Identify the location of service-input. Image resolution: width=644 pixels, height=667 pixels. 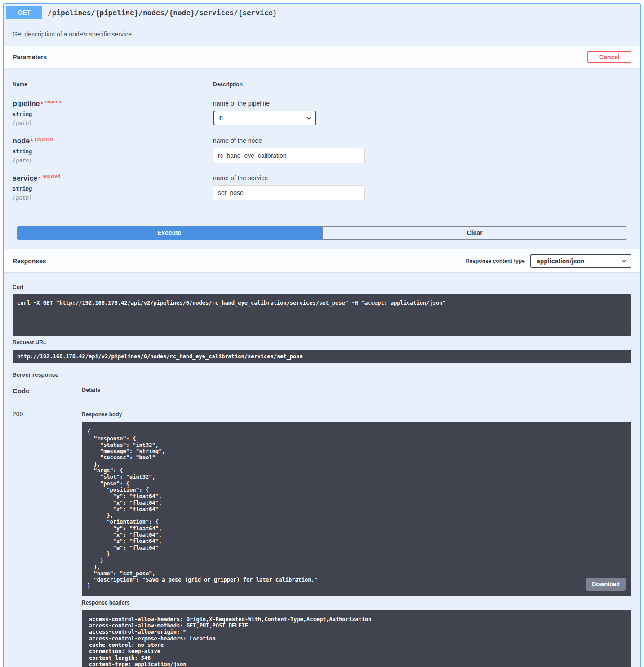
(289, 193).